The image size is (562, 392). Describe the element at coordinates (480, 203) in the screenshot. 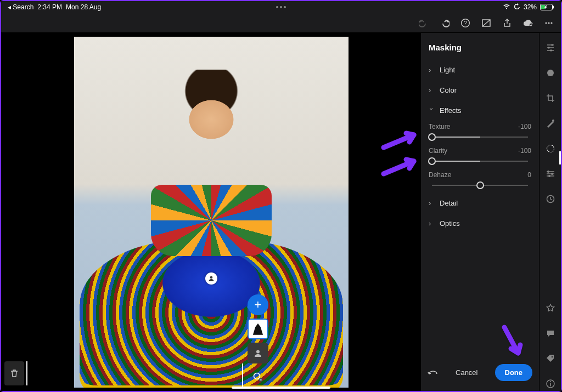

I see `group-detail: › Detail` at that location.